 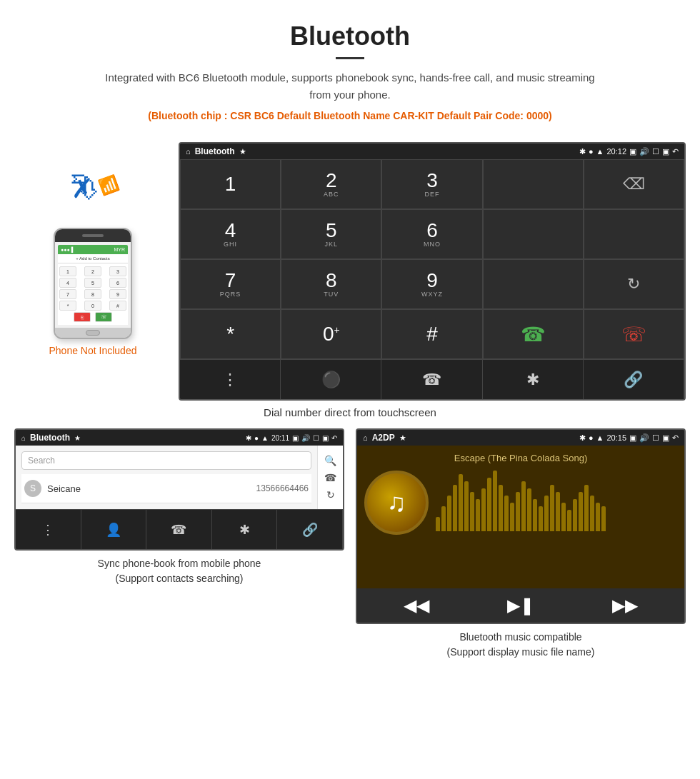 What do you see at coordinates (93, 283) in the screenshot?
I see `phone-dial-row: 4 5 6` at bounding box center [93, 283].